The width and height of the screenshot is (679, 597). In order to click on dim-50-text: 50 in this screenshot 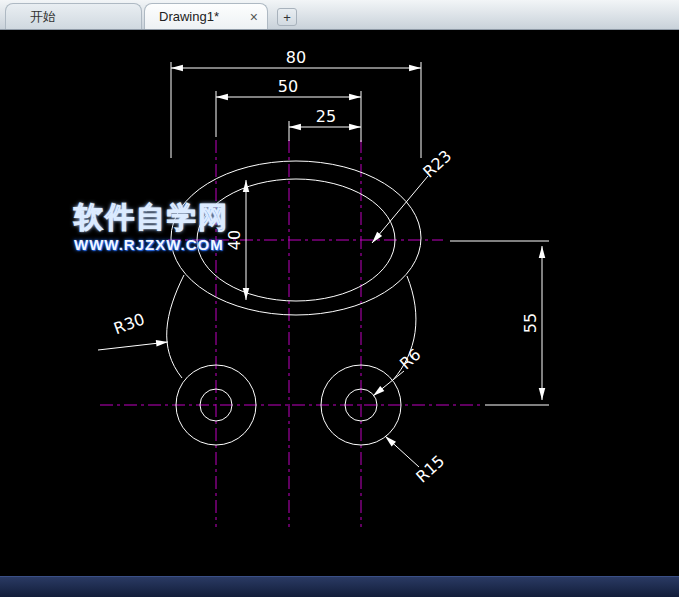, I will do `click(288, 86)`.